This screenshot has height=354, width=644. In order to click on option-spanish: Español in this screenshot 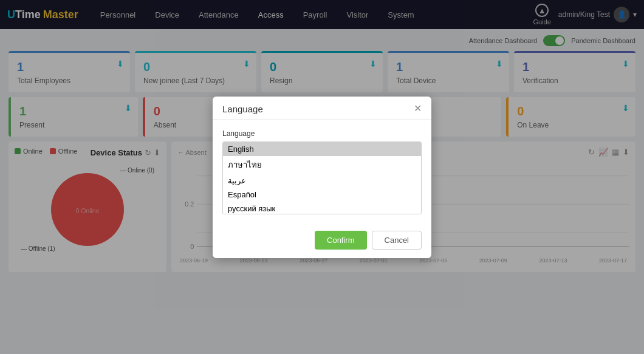, I will do `click(322, 194)`.